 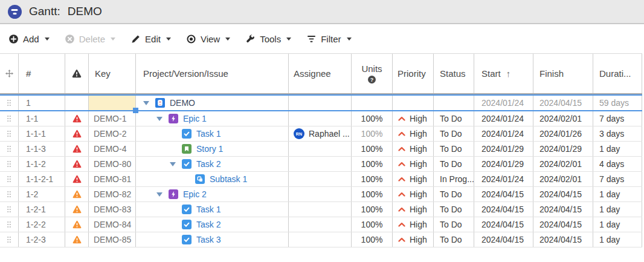 What do you see at coordinates (454, 179) in the screenshot?
I see `status-cell: In Prog...` at bounding box center [454, 179].